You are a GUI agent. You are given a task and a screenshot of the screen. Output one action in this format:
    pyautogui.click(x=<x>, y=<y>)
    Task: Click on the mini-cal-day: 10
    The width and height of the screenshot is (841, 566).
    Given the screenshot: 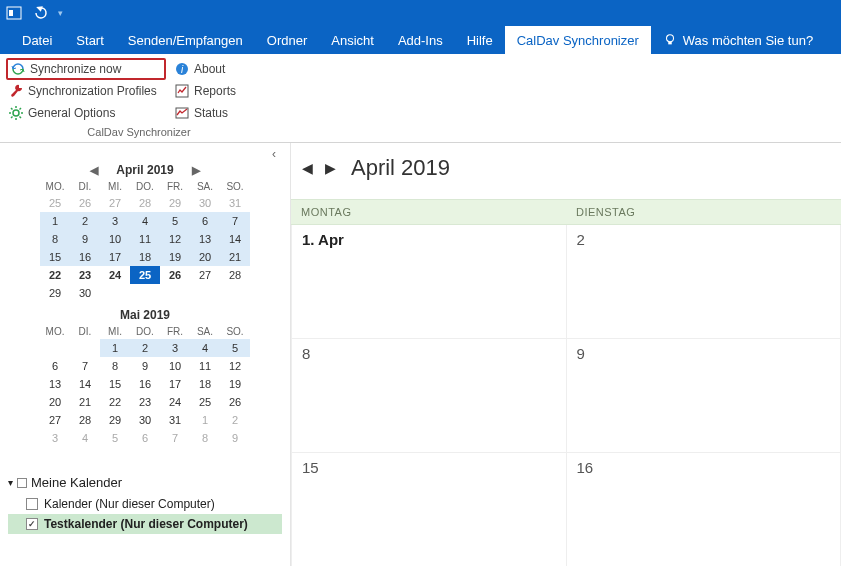 What is the action you would take?
    pyautogui.click(x=175, y=366)
    